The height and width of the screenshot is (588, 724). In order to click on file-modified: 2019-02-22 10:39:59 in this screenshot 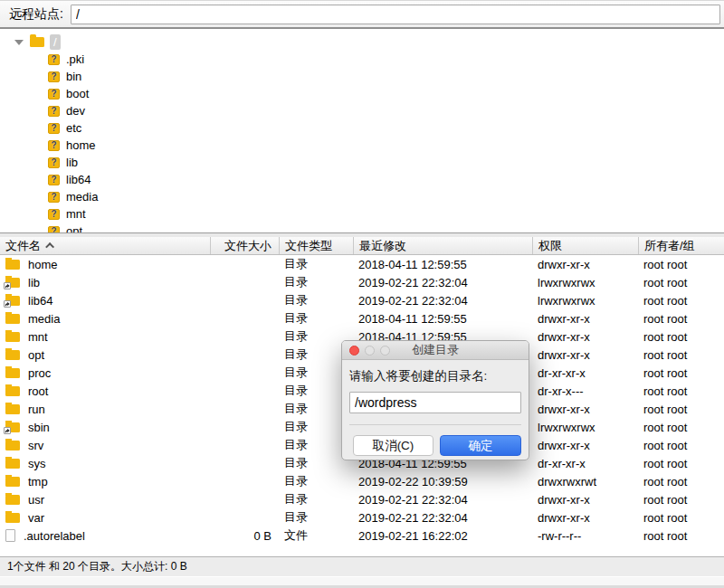, I will do `click(443, 481)`.